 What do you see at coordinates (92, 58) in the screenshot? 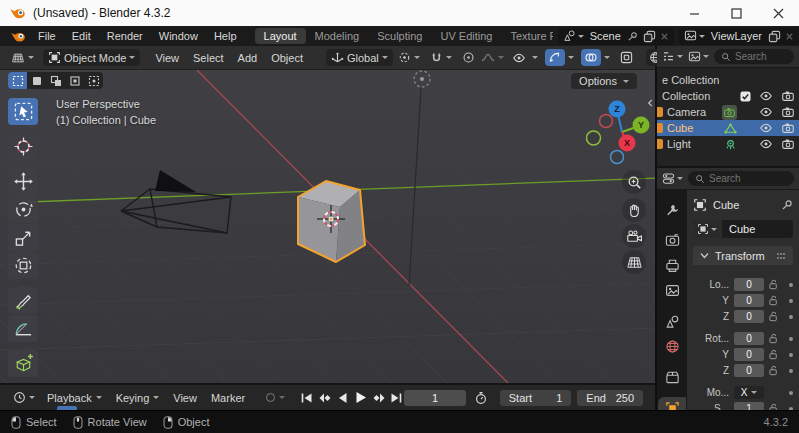
I see `mode-dropdown: Object Mode` at bounding box center [92, 58].